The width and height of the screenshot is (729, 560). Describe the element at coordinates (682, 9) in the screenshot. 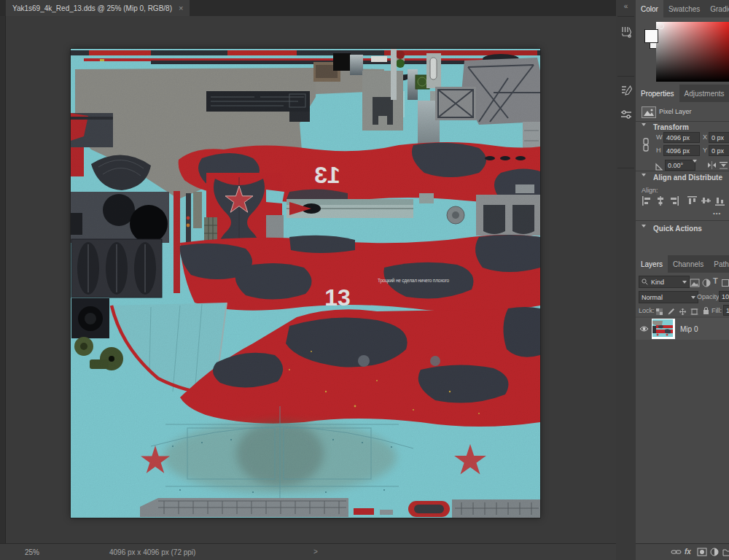

I see `color-panel-tabs: Color Swatches Gradients Patterns` at that location.